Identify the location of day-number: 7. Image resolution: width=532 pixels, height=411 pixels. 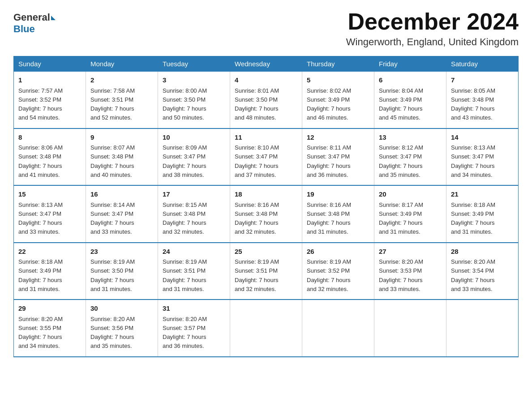
(482, 81).